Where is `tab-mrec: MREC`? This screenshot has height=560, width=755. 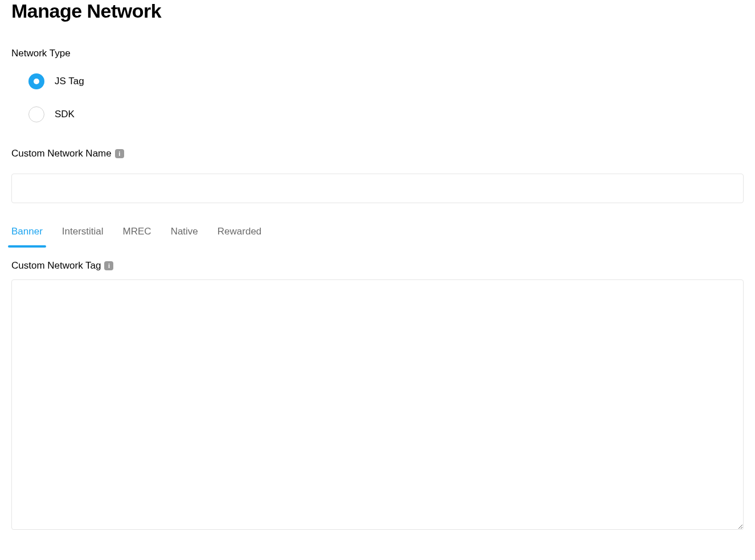 tab-mrec: MREC is located at coordinates (137, 237).